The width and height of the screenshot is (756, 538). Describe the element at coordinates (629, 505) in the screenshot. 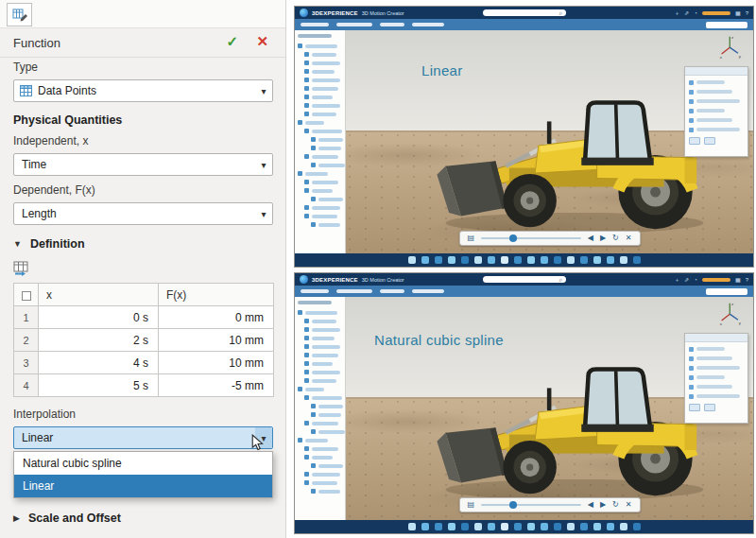

I see `close-playback-icon: ✕` at that location.